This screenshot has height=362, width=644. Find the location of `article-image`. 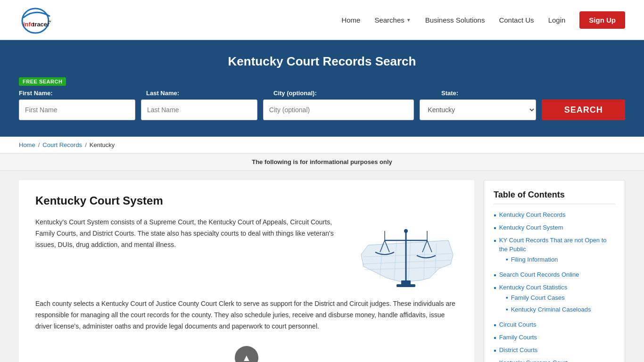

article-image is located at coordinates (406, 257).